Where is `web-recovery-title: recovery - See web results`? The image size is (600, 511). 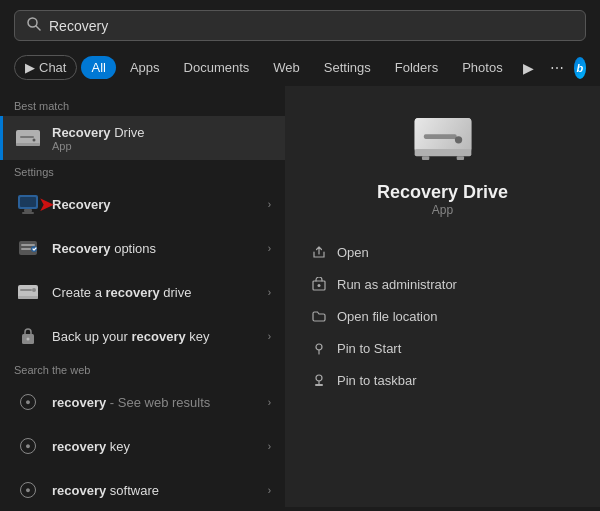 web-recovery-title: recovery - See web results is located at coordinates (155, 402).